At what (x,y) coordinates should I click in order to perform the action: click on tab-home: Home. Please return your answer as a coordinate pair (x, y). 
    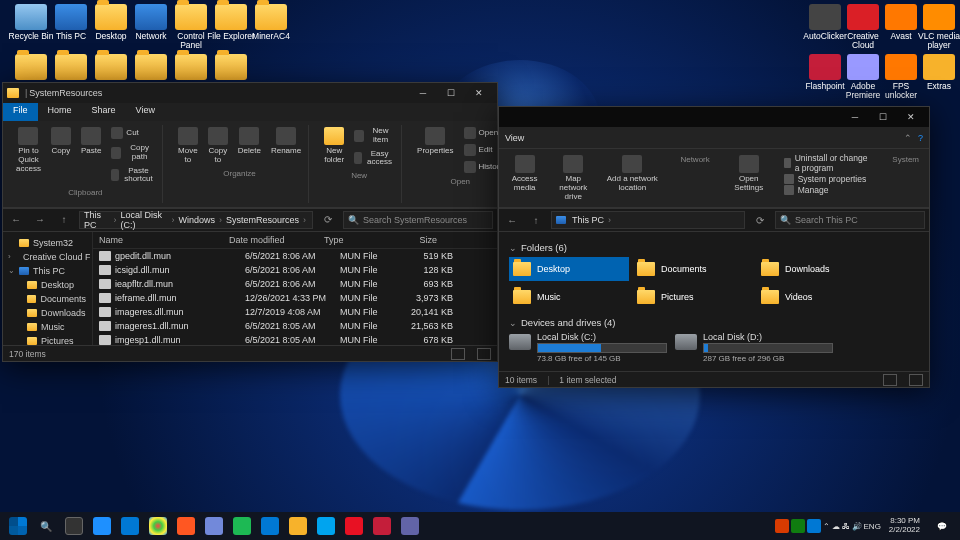
    Looking at the image, I should click on (60, 112).